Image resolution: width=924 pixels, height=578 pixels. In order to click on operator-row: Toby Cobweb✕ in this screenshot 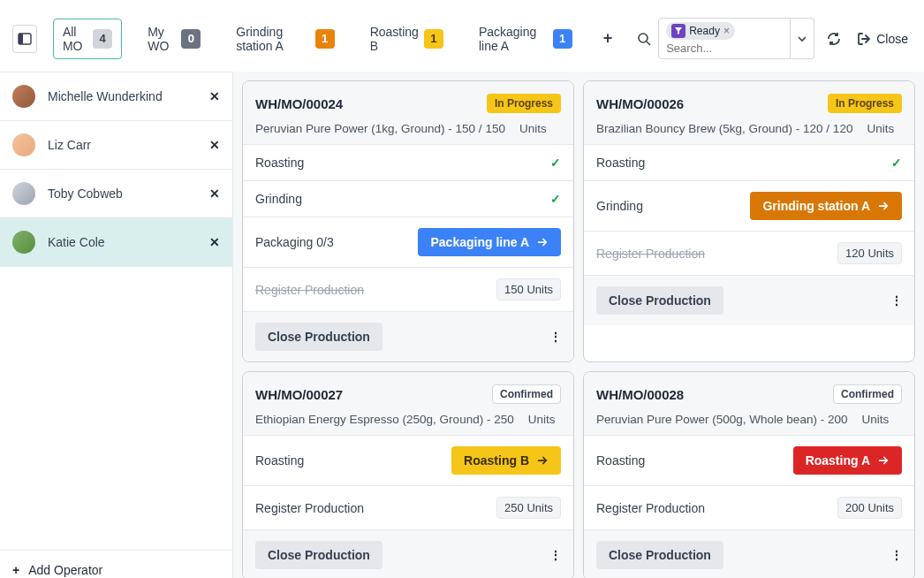, I will do `click(117, 194)`.